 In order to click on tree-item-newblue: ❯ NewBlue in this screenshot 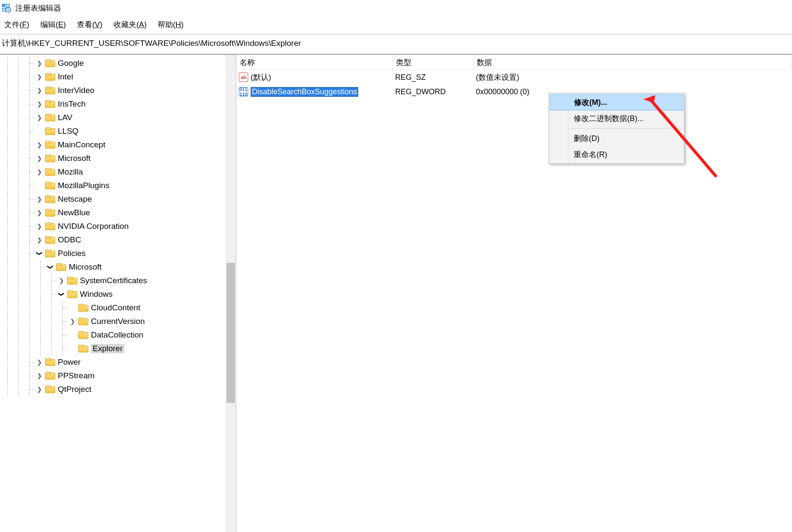, I will do `click(116, 213)`.